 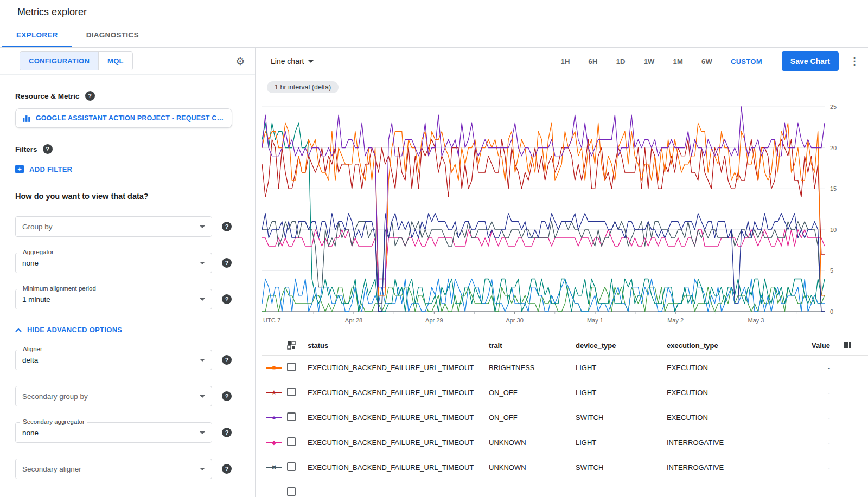 I want to click on more-options-kebab-icon: ⋮, so click(x=854, y=61).